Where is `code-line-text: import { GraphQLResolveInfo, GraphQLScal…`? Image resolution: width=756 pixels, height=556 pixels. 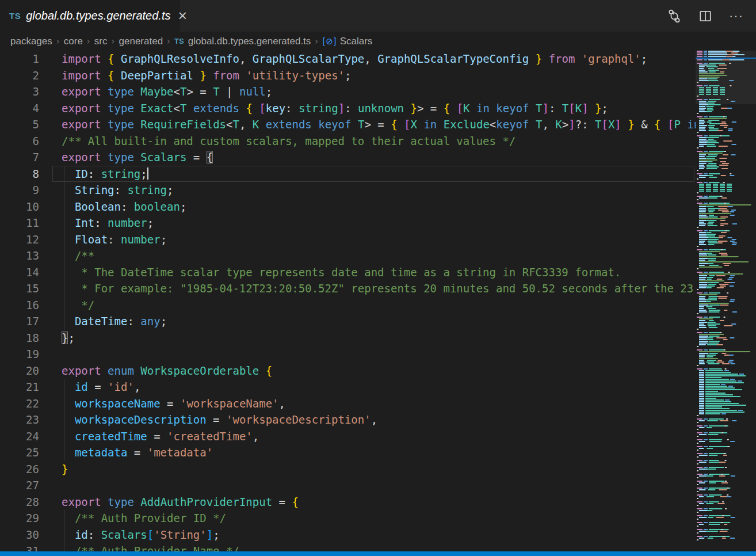 code-line-text: import { GraphQLResolveInfo, GraphQLScal… is located at coordinates (354, 59).